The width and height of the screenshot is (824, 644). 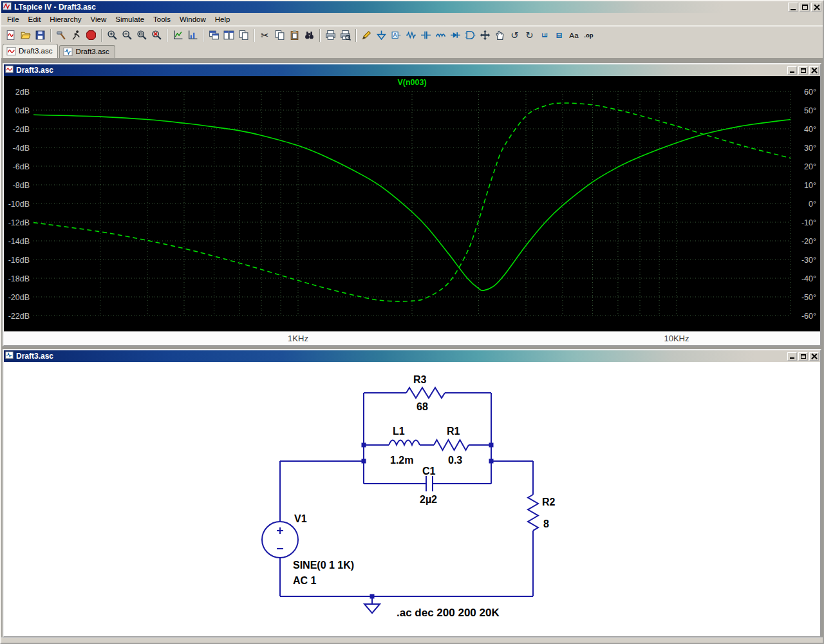 I want to click on drag-button, so click(x=500, y=35).